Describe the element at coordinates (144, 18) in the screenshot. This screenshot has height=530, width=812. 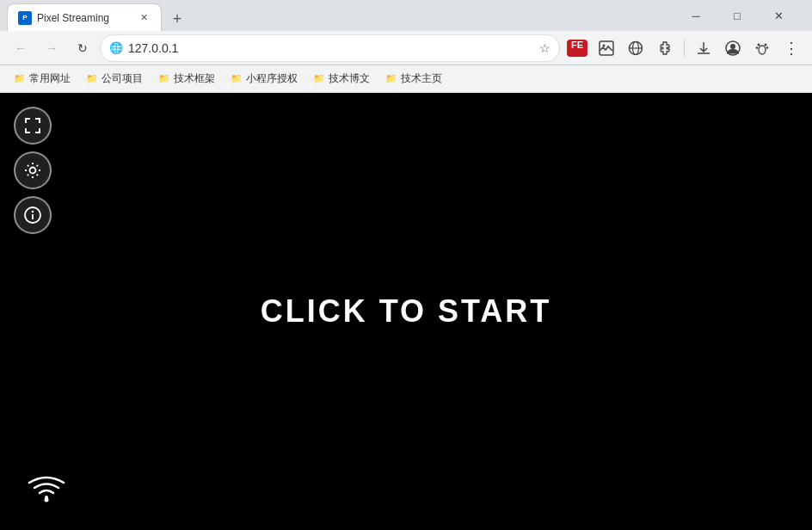
I see `tab-close-button: ✕` at that location.